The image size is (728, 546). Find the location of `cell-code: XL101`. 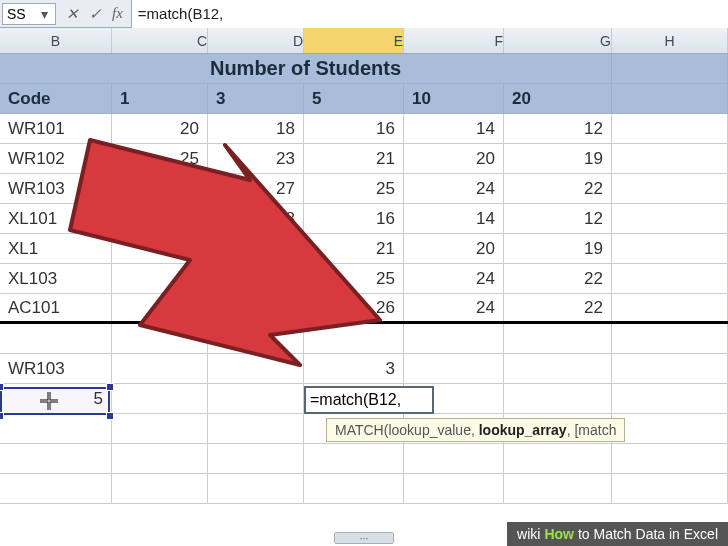

cell-code: XL101 is located at coordinates (56, 218).